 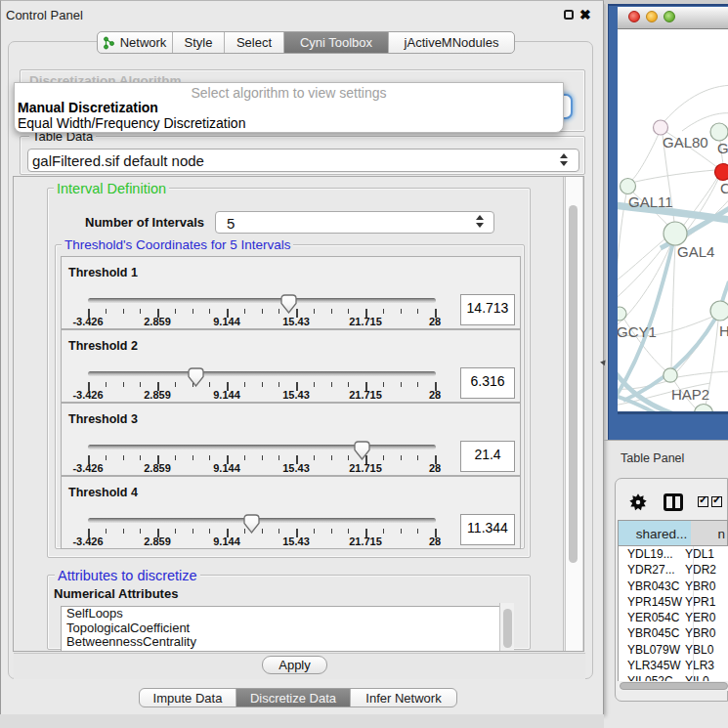 I want to click on svg-text: GAL4, so click(x=696, y=252).